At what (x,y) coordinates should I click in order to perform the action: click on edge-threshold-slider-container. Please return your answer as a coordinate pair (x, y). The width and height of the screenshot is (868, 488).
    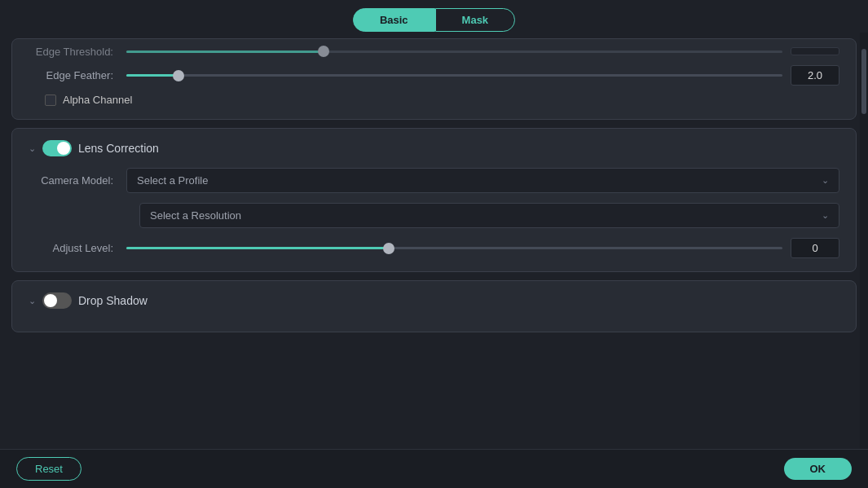
    Looking at the image, I should click on (455, 51).